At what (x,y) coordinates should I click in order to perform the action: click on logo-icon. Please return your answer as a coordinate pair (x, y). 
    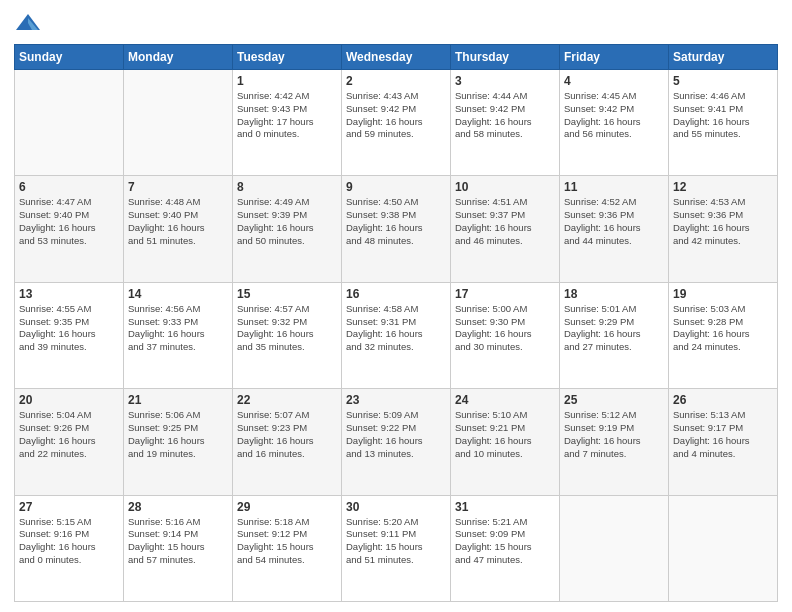
    Looking at the image, I should click on (28, 24).